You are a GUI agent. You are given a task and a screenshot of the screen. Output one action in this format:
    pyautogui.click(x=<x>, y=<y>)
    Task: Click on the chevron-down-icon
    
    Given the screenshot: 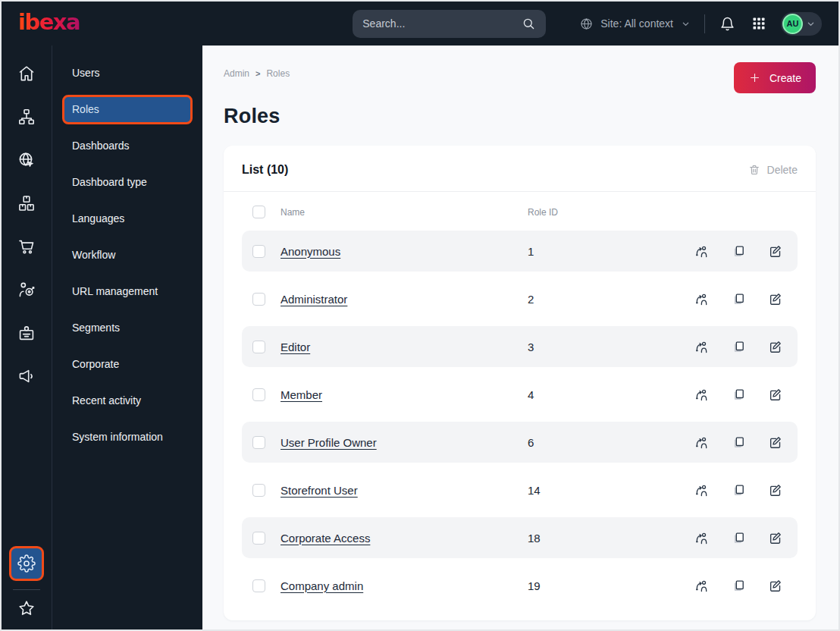 What is the action you would take?
    pyautogui.click(x=811, y=24)
    